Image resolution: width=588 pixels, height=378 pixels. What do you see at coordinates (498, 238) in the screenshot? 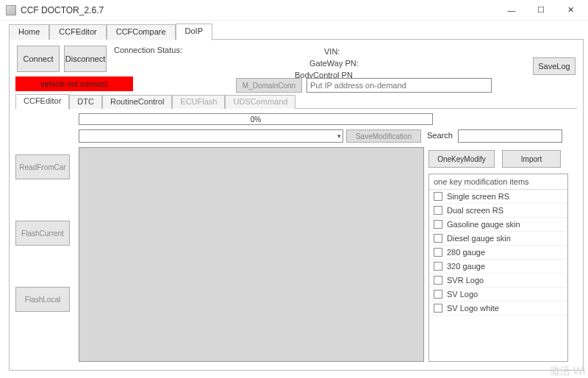
I see `checklist-item: Diesel gauge skin` at bounding box center [498, 238].